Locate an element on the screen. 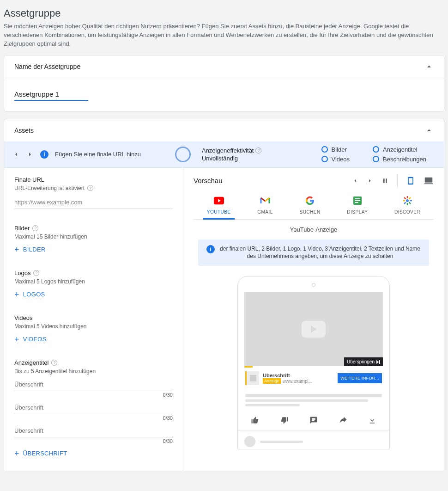 The image size is (448, 491). final-url-input is located at coordinates (93, 202).